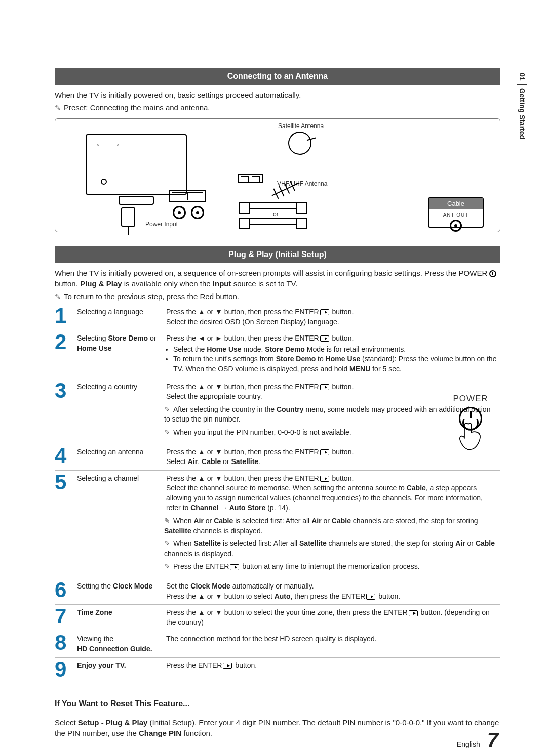  Describe the element at coordinates (278, 644) in the screenshot. I see `step-row: 8Viewing theHD Connection Guide.The conn…` at that location.